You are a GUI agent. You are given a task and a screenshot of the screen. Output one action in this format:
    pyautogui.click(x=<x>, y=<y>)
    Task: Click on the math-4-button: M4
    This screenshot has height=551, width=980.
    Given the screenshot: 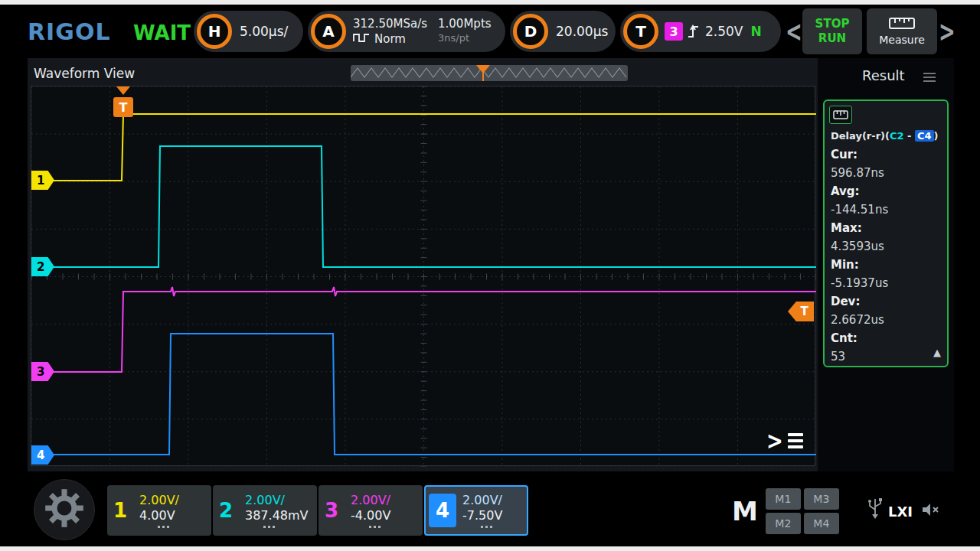 What is the action you would take?
    pyautogui.click(x=822, y=523)
    